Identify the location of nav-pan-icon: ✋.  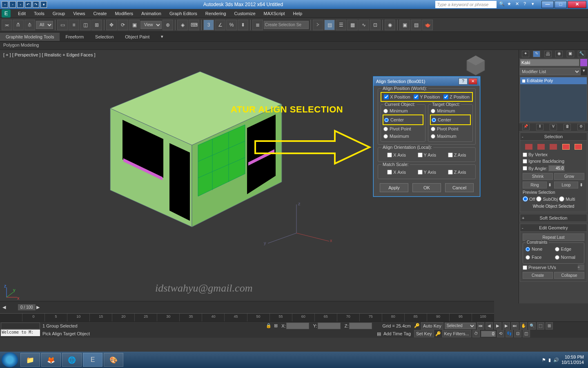
(523, 326).